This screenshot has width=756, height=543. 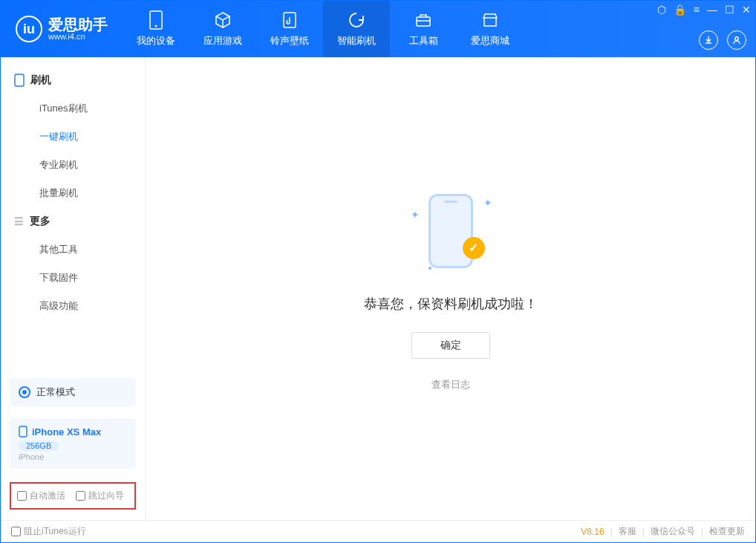 What do you see at coordinates (712, 10) in the screenshot?
I see `minimize-button: —` at bounding box center [712, 10].